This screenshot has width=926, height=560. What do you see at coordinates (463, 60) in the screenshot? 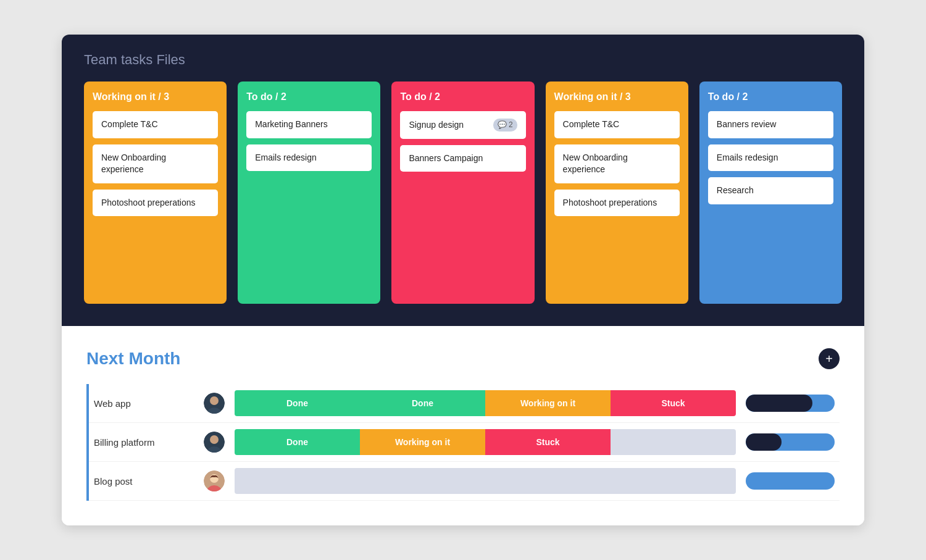
I see `board-title: Team tasks Files` at bounding box center [463, 60].